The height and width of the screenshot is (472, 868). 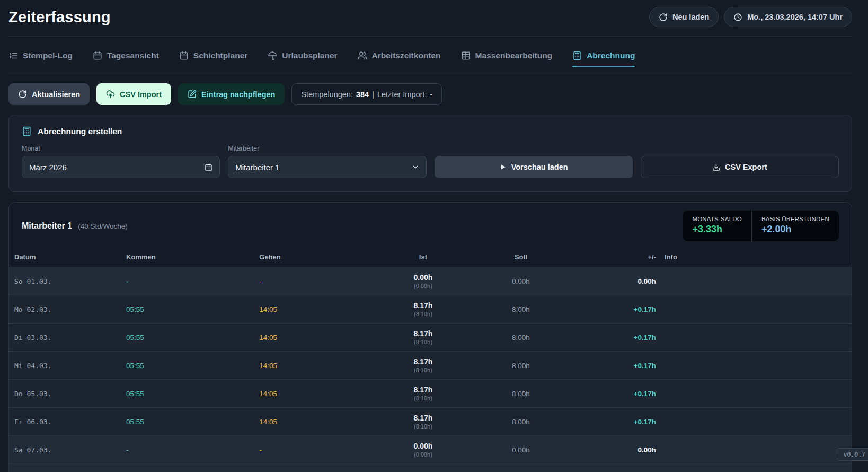 I want to click on month-label: Monat, so click(x=121, y=148).